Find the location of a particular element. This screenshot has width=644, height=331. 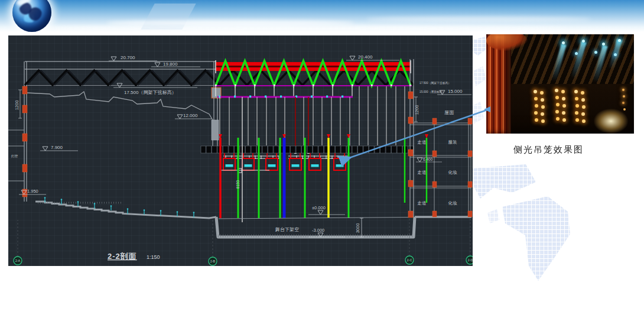

grid-bubbles: 2-A 2-B 2-C 2-D is located at coordinates (243, 242).